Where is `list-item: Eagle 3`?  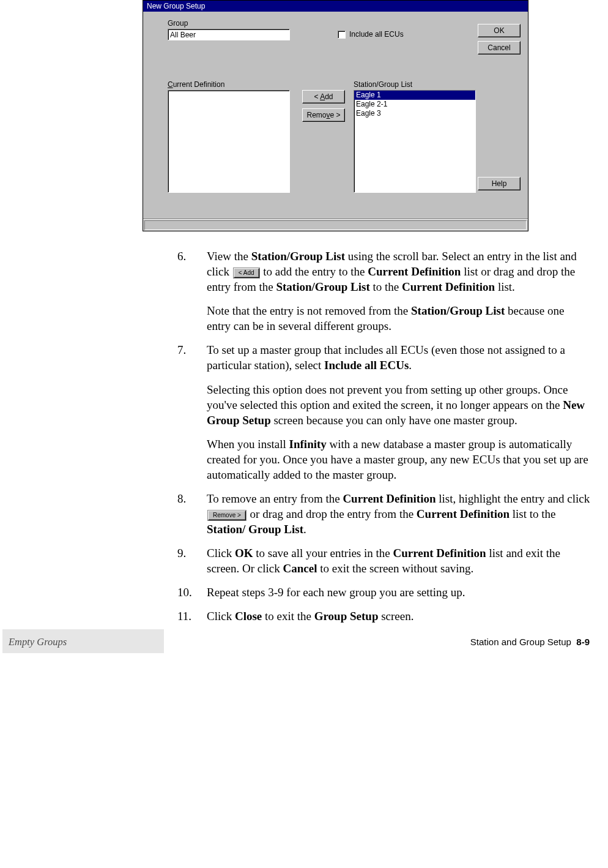 list-item: Eagle 3 is located at coordinates (415, 114).